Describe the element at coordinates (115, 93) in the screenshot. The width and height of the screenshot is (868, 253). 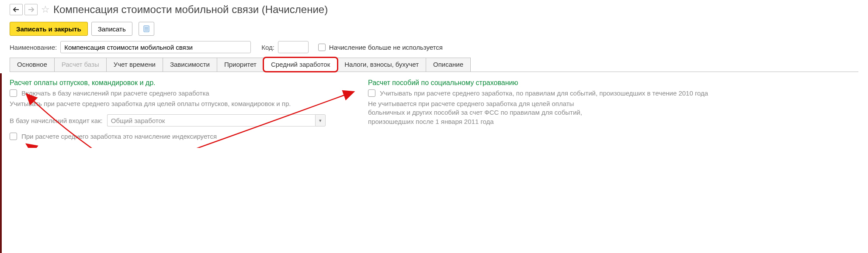
I see `include-in-base-label: Включать в базу начислений при расчете с…` at that location.